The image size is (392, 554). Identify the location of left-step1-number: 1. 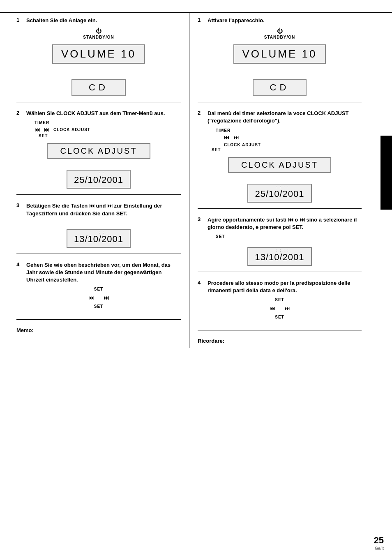
(19, 20).